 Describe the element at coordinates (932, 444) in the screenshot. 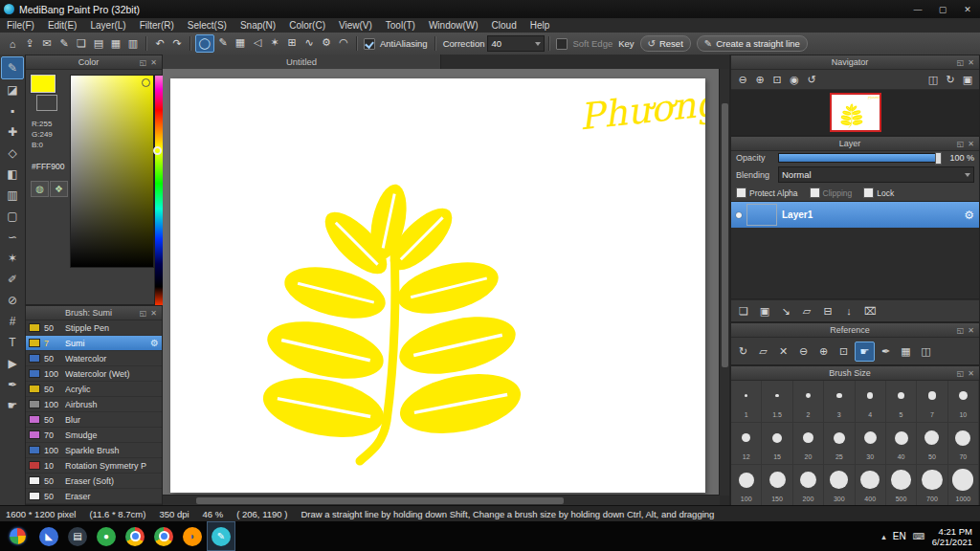

I see `brush-size-option-50: 50` at that location.